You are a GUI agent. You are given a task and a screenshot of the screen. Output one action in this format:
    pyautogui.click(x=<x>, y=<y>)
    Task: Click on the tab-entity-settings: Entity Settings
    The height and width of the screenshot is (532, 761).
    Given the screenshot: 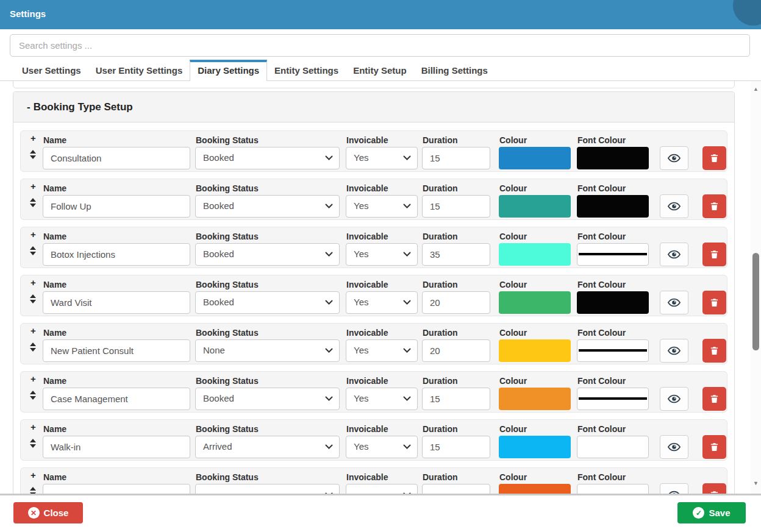 What is the action you would take?
    pyautogui.click(x=306, y=70)
    